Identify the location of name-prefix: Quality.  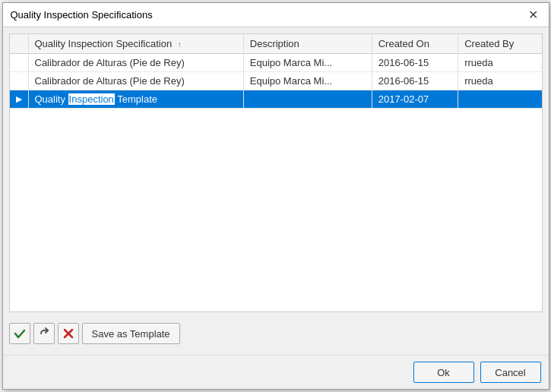
(52, 99).